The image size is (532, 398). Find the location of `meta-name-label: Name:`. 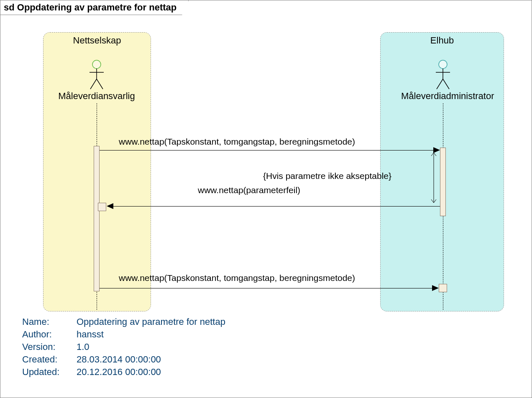

meta-name-label: Name: is located at coordinates (49, 322).